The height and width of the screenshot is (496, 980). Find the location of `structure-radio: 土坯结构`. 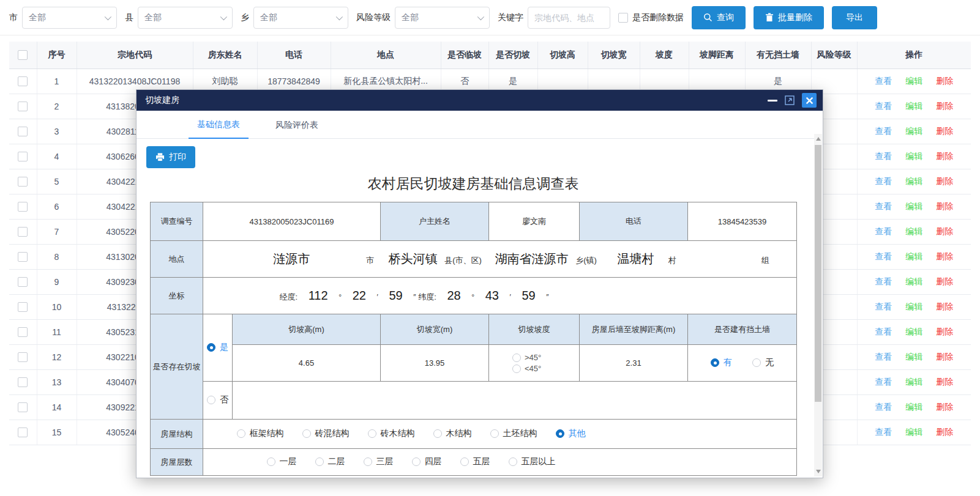

structure-radio: 土坯结构 is located at coordinates (514, 434).